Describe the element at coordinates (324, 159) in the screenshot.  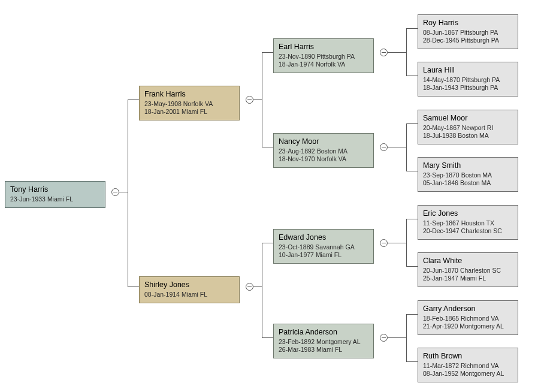
I see `person-death: 18-Nov-1970 Norfolk VA` at that location.